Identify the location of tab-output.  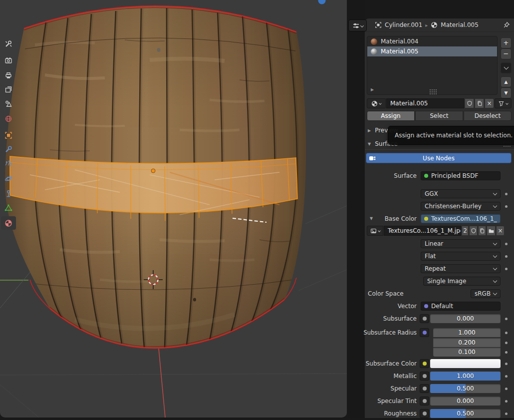
(8, 75).